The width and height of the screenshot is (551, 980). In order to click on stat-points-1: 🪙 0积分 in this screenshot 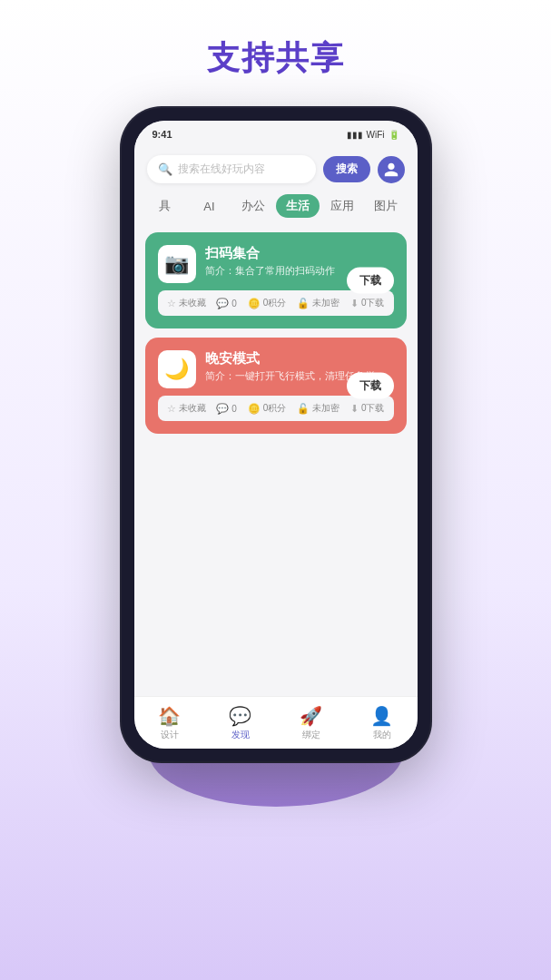, I will do `click(267, 303)`.